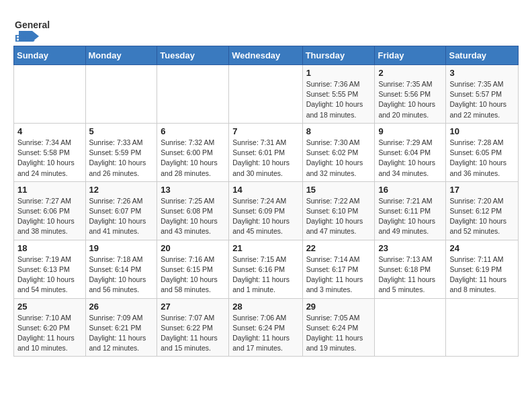 This screenshot has height=411, width=532. Describe the element at coordinates (50, 189) in the screenshot. I see `day-number: 11` at that location.